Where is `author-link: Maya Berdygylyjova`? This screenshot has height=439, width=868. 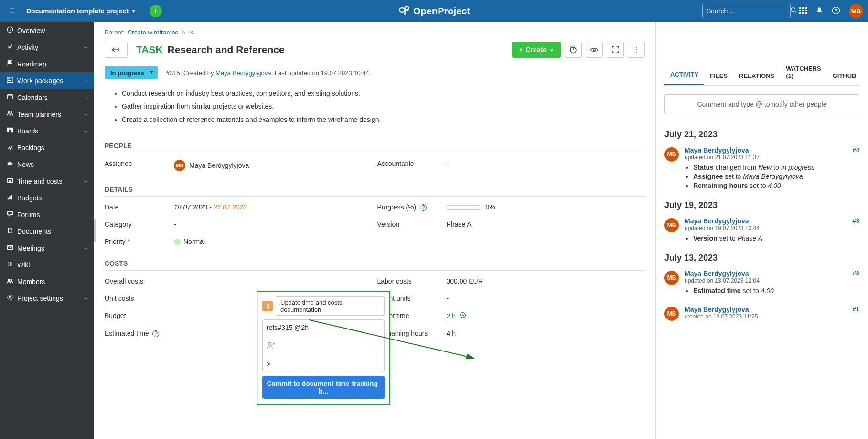
author-link: Maya Berdygylyjova is located at coordinates (243, 73).